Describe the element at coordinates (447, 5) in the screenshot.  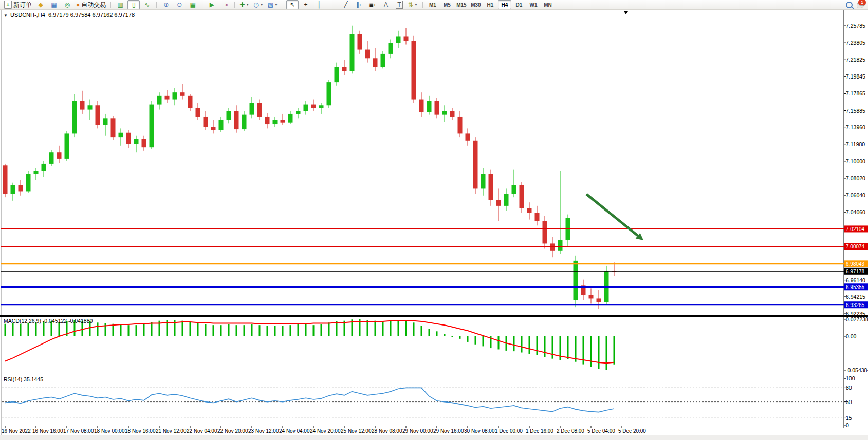
I see `timeframe-M5: M5` at that location.